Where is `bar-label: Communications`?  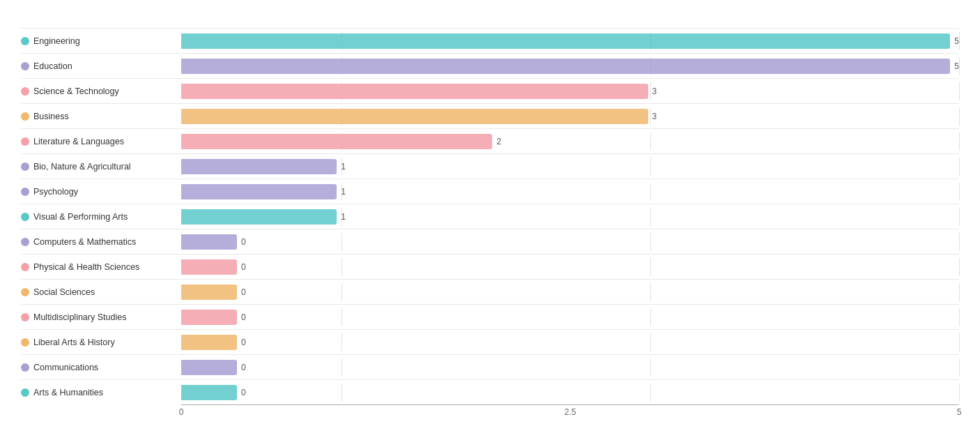
bar-label: Communications is located at coordinates (66, 367).